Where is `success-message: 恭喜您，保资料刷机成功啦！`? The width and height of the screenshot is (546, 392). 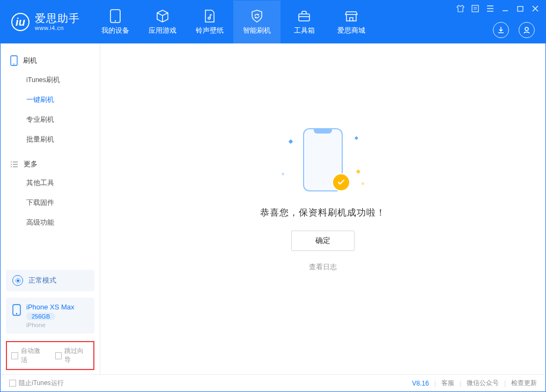 success-message: 恭喜您，保资料刷机成功啦！ is located at coordinates (323, 212).